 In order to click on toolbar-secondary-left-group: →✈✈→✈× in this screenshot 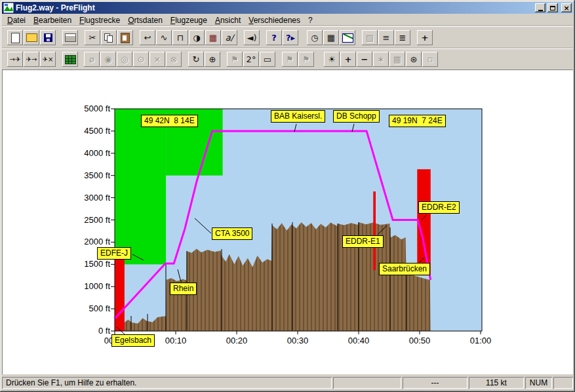, I will do `click(43, 59)`.